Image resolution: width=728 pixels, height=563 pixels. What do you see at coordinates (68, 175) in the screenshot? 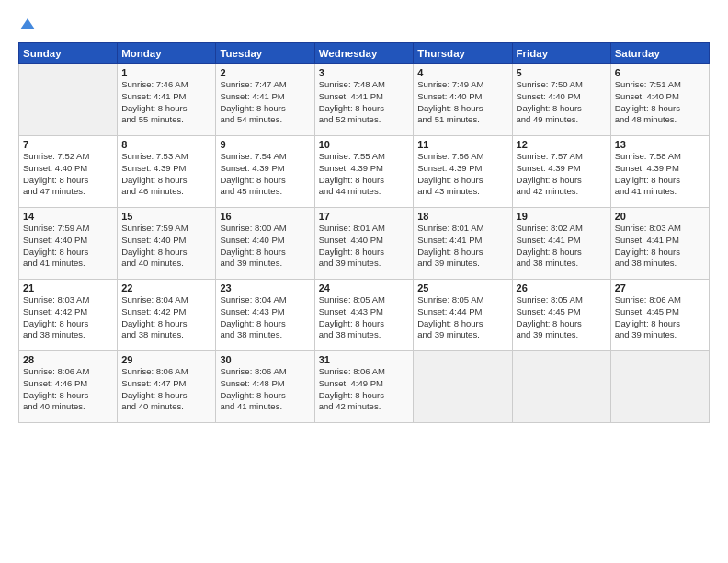
I see `day-info: Sunrise: 7:52 AM Sunset: 4:40 PM Dayligh…` at bounding box center [68, 175].